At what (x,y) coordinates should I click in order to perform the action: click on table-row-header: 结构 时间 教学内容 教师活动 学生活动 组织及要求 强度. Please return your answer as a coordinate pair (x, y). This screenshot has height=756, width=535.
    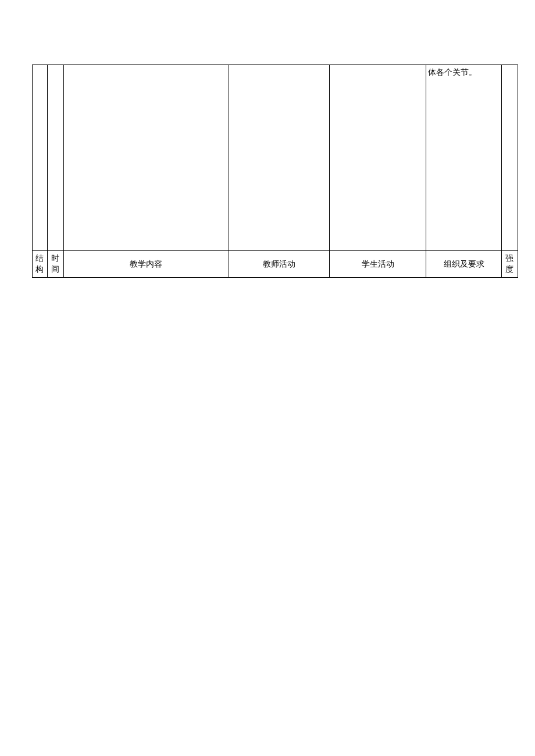
    Looking at the image, I should click on (276, 264).